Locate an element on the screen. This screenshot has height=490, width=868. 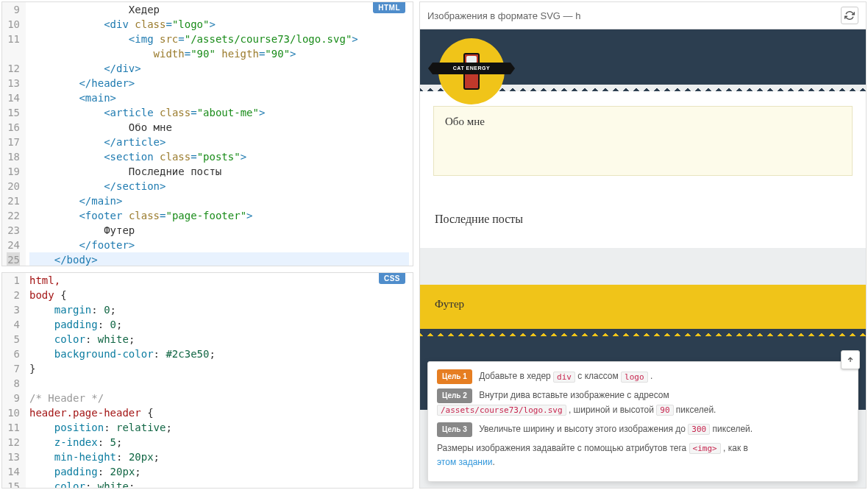
arrow-up-icon is located at coordinates (850, 360).